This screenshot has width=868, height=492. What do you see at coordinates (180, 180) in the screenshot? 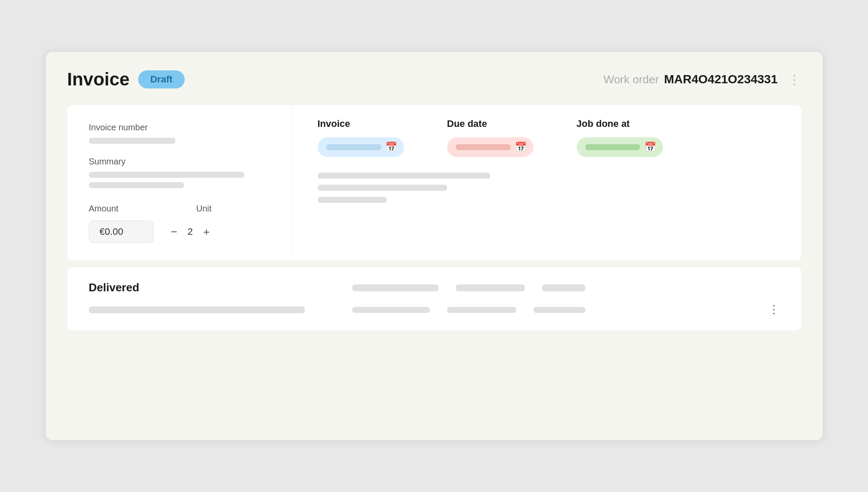
I see `summary-skeletons` at bounding box center [180, 180].